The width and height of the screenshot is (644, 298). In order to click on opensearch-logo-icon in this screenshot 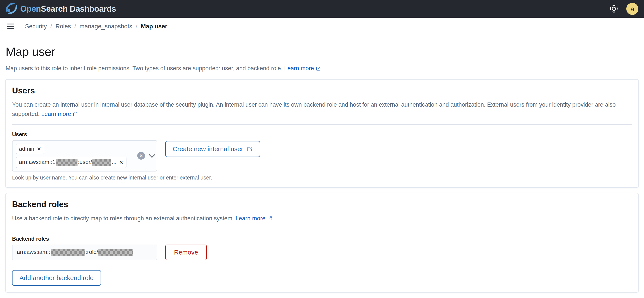, I will do `click(12, 9)`.